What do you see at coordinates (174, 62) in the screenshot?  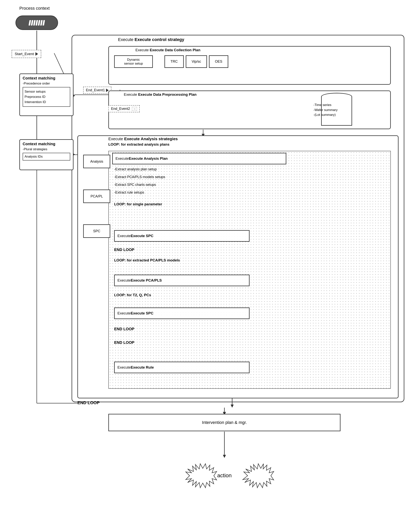 I see `trc-box: TRC` at bounding box center [174, 62].